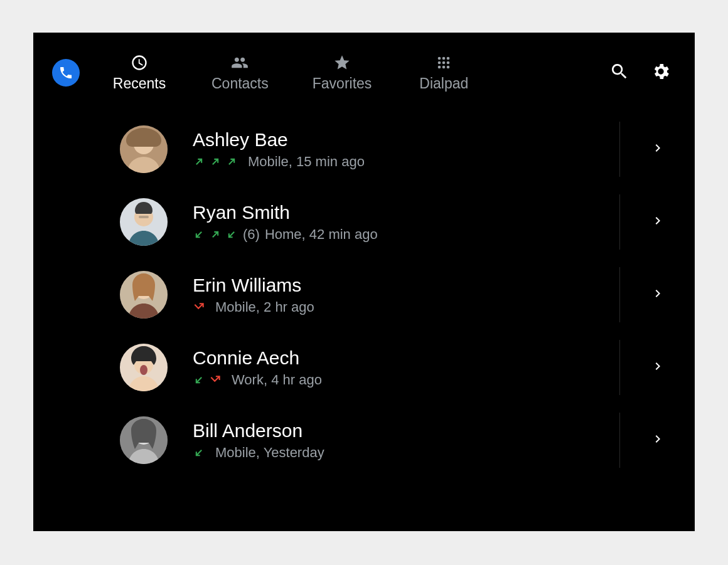 The height and width of the screenshot is (565, 728). What do you see at coordinates (406, 430) in the screenshot?
I see `contact-name: Bill Anderson` at bounding box center [406, 430].